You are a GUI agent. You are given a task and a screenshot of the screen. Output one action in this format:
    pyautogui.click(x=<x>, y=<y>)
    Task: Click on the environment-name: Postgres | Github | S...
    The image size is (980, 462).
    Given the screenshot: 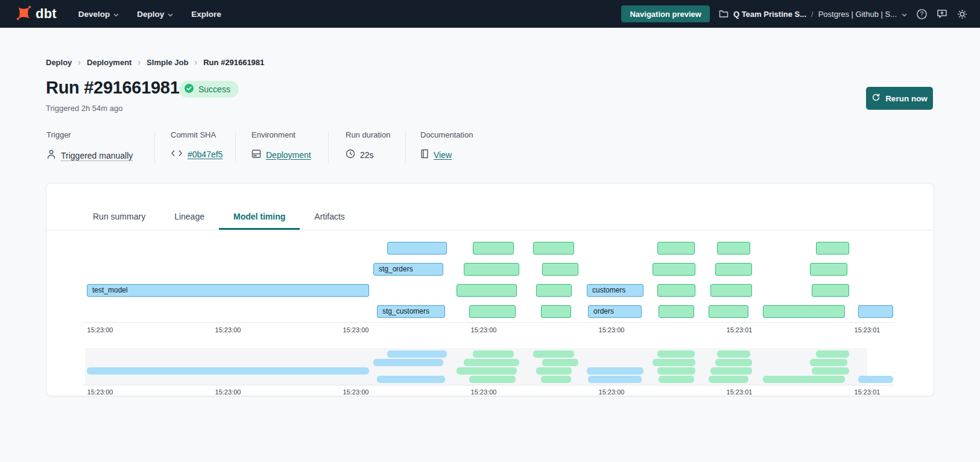 What is the action you would take?
    pyautogui.click(x=858, y=14)
    